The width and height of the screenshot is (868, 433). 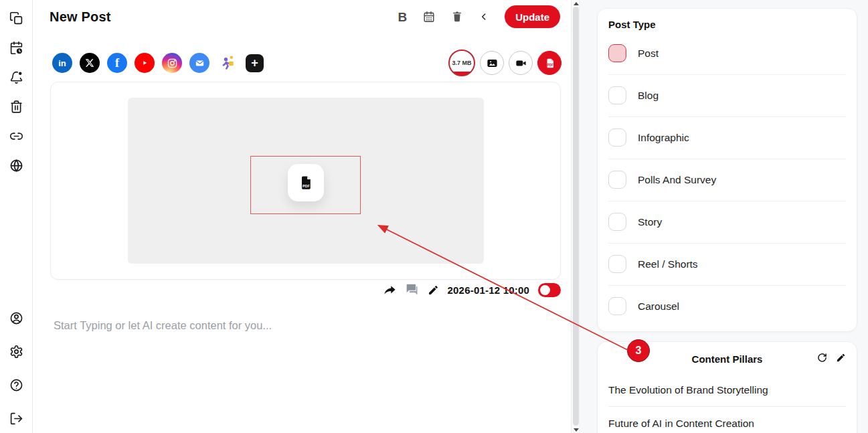 I want to click on settings-icon, so click(x=16, y=352).